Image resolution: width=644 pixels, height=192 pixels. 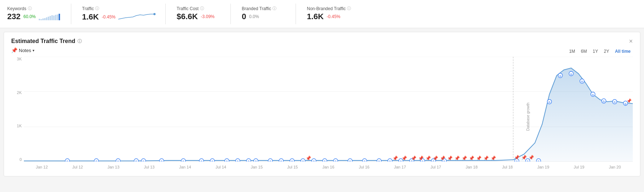 I want to click on traffic-label: Traffic, so click(x=88, y=9).